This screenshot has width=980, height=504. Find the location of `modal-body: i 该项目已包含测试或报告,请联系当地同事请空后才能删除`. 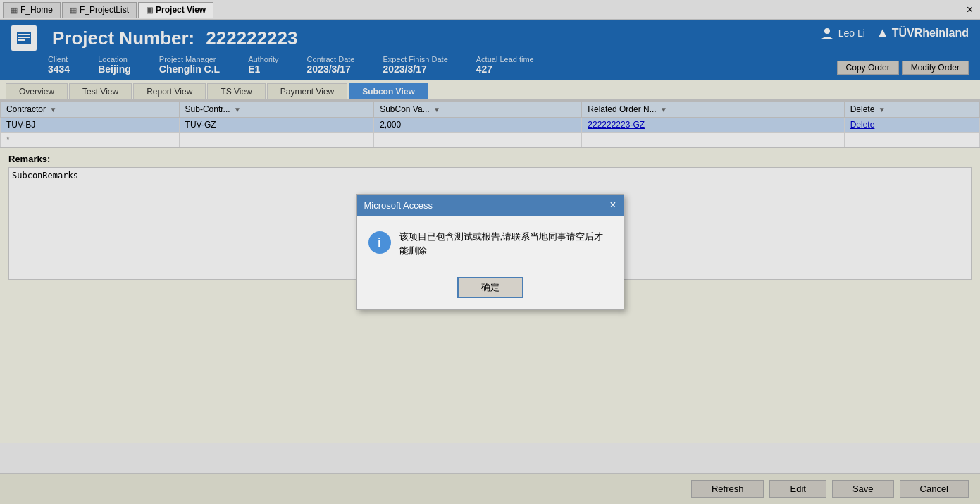

modal-body: i 该项目已包含测试或报告,请联系当地同事请空后才能删除 is located at coordinates (490, 244).